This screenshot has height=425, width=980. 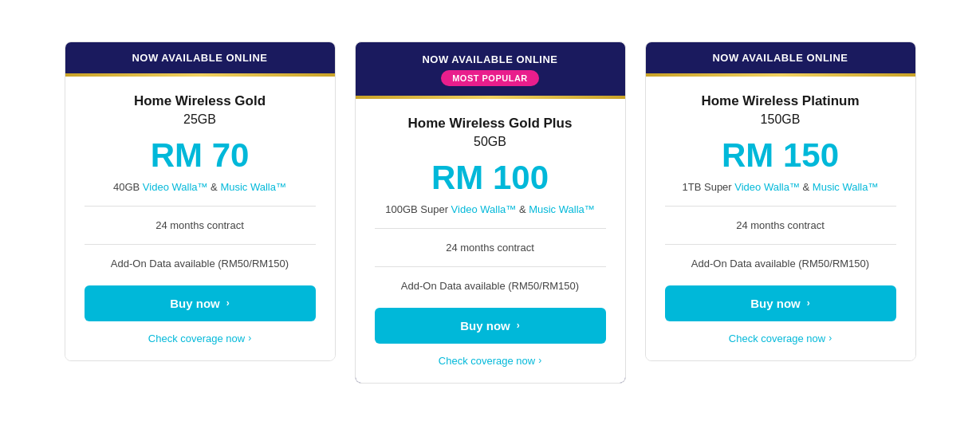 I want to click on desc-prefix-gold: 40GB, so click(x=128, y=187).